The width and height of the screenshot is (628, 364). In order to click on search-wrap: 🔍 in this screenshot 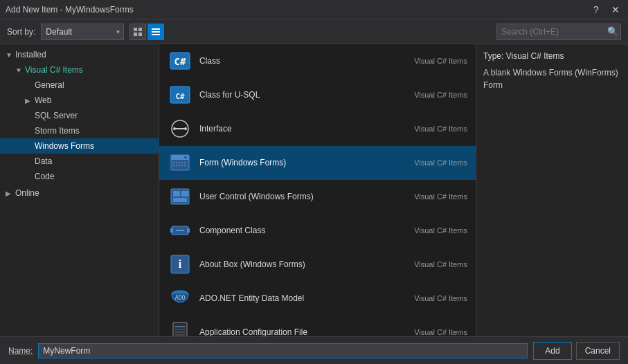, I will do `click(559, 32)`.